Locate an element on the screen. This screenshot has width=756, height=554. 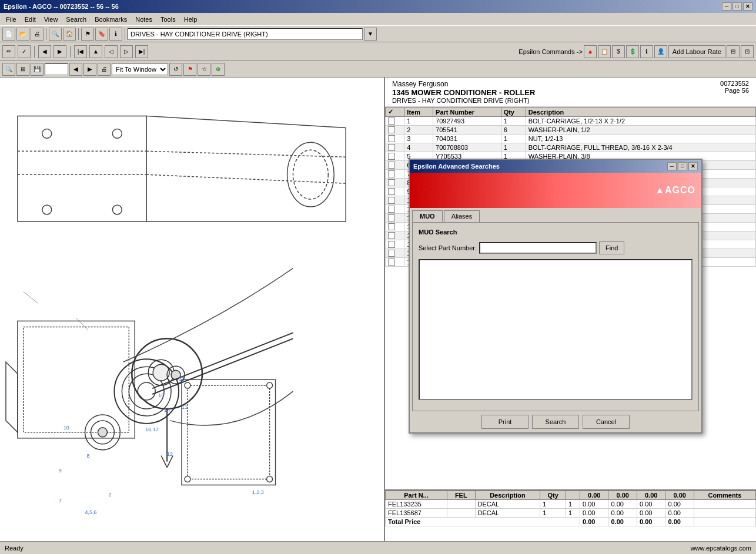
modal-section-title: MUO Search is located at coordinates (556, 232).